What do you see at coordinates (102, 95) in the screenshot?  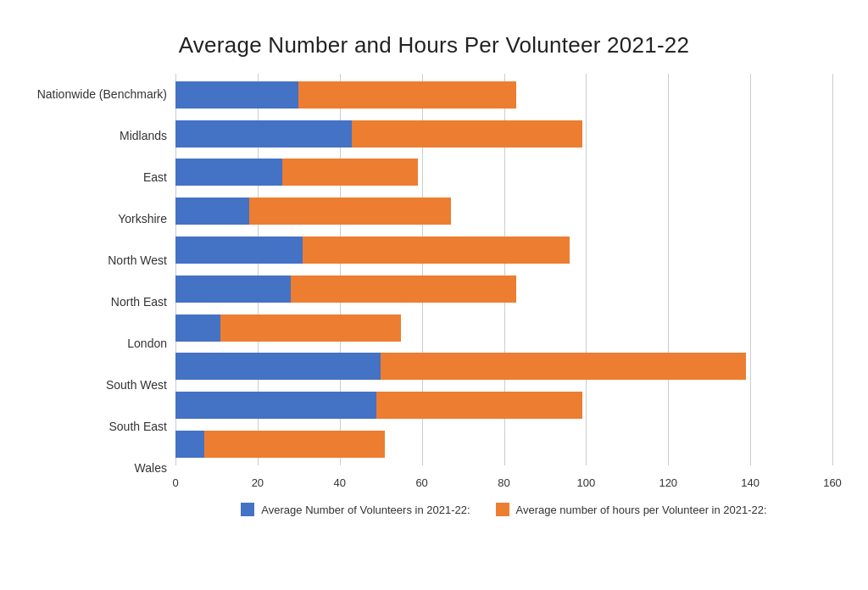 I see `y-label: Nationwide (Benchmark)` at bounding box center [102, 95].